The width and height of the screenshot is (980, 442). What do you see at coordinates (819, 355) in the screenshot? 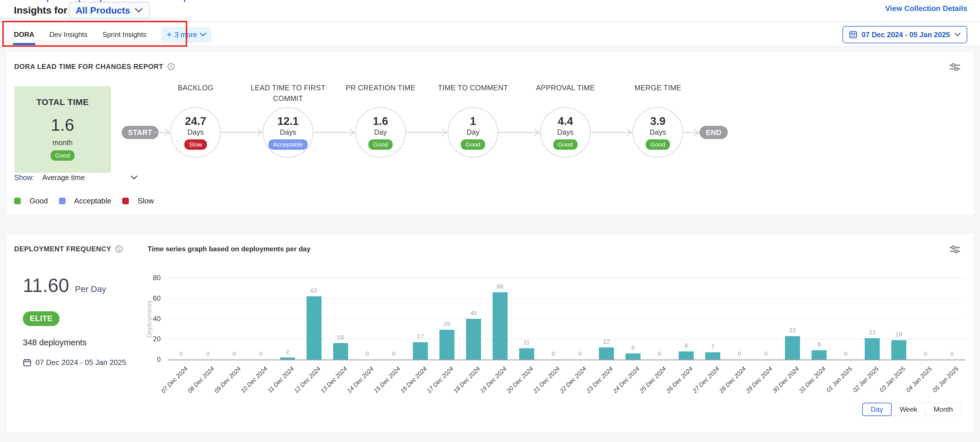
I see `bar-31-dec-2024` at bounding box center [819, 355].